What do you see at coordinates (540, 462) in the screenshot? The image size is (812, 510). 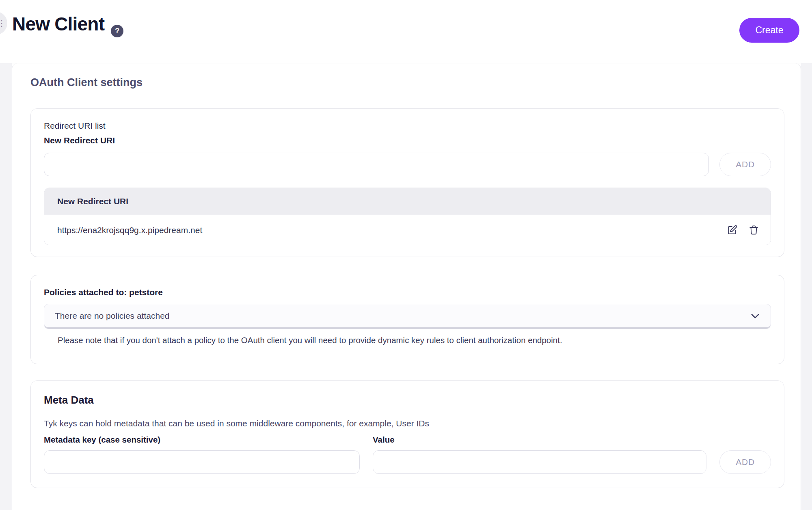 I see `metadata-value-input` at bounding box center [540, 462].